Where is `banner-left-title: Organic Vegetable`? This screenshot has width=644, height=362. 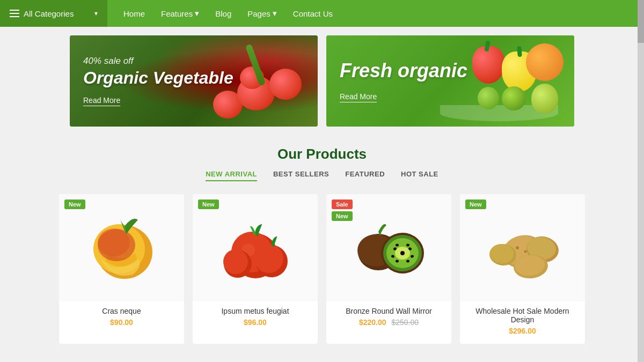
banner-left-title: Organic Vegetable is located at coordinates (158, 78).